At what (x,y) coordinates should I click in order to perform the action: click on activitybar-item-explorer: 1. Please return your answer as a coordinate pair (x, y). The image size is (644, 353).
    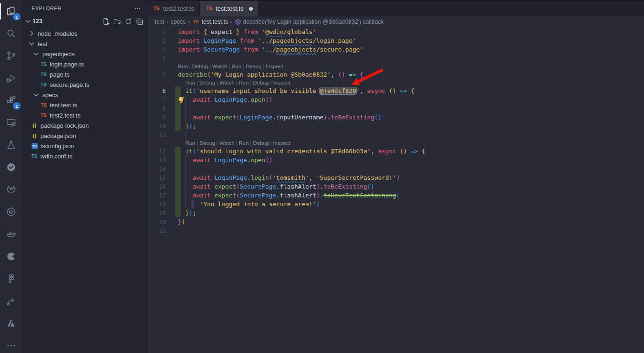
    Looking at the image, I should click on (11, 11).